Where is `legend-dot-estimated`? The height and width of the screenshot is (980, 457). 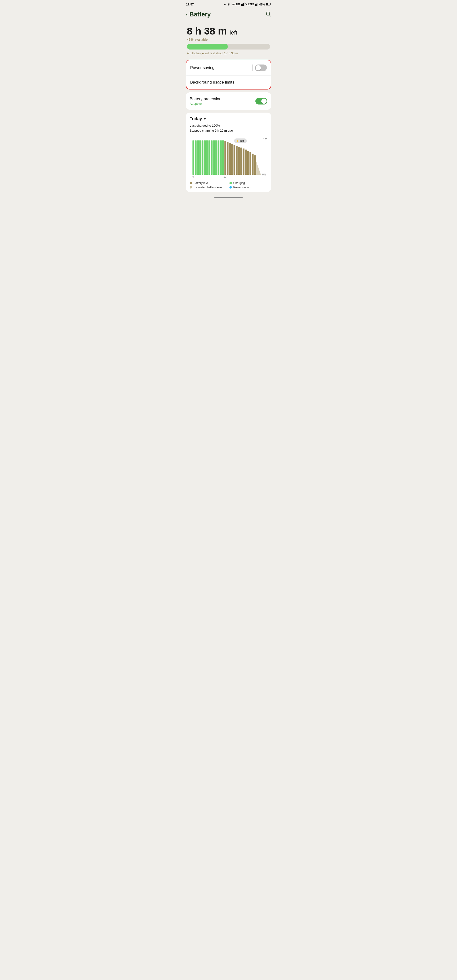 legend-dot-estimated is located at coordinates (191, 187).